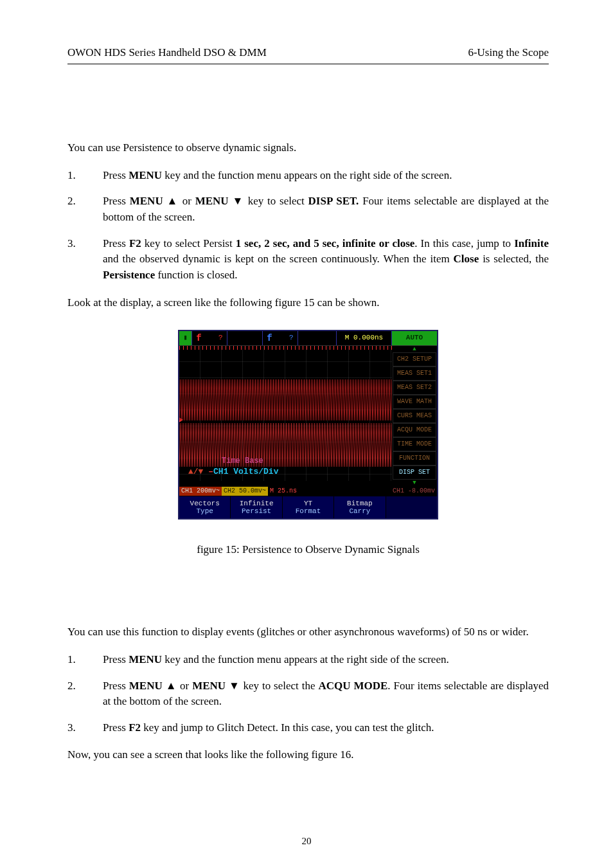  I want to click on fkey-persist: InfinitePersist, so click(256, 507).